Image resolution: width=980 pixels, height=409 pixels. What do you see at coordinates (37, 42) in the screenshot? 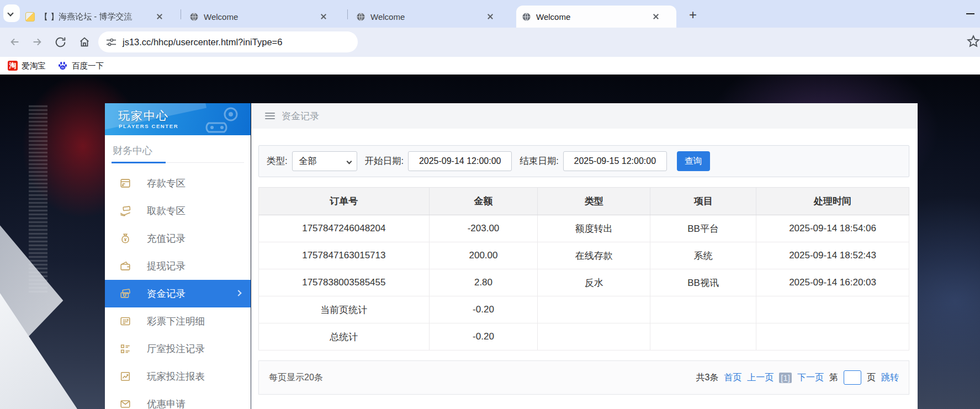
I see `forward-icon` at bounding box center [37, 42].